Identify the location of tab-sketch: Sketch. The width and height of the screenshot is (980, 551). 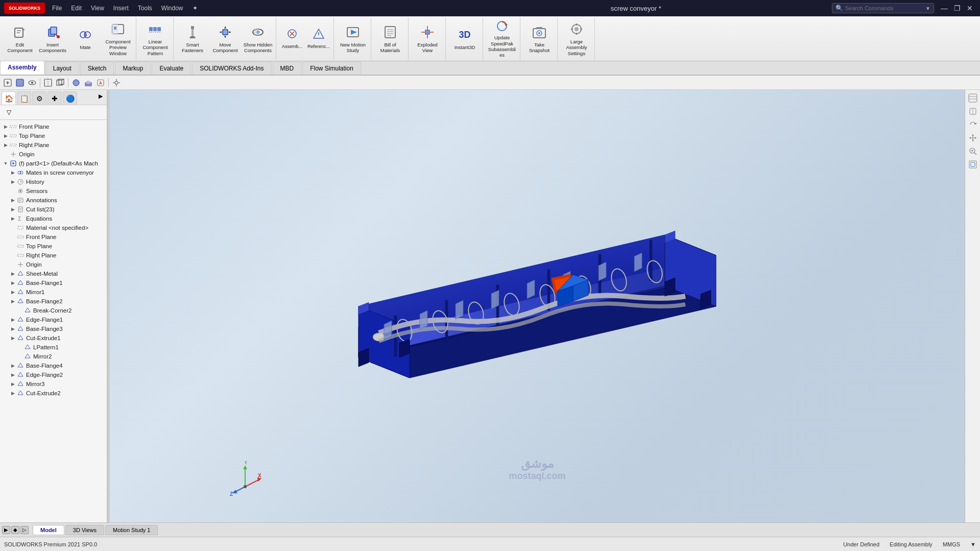
(97, 68).